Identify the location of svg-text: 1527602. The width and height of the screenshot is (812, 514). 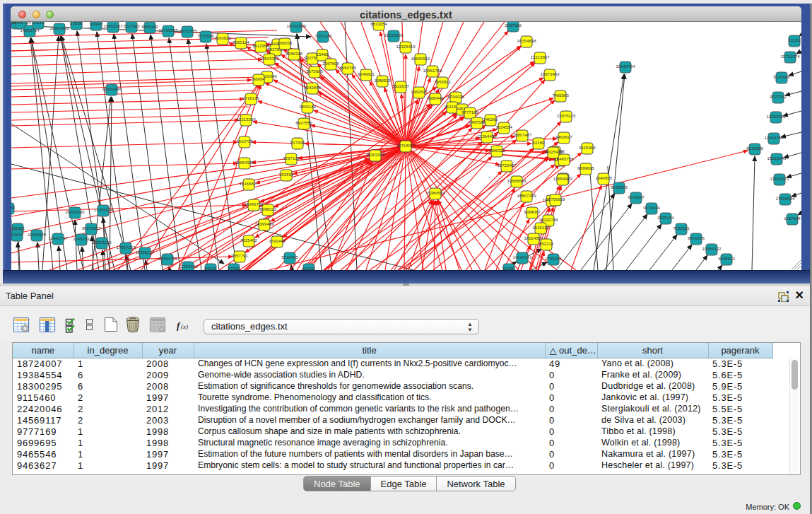
(131, 25).